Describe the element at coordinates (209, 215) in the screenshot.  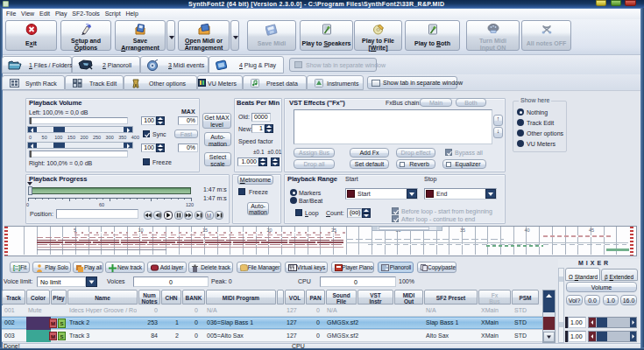
I see `svg-text: M` at that location.